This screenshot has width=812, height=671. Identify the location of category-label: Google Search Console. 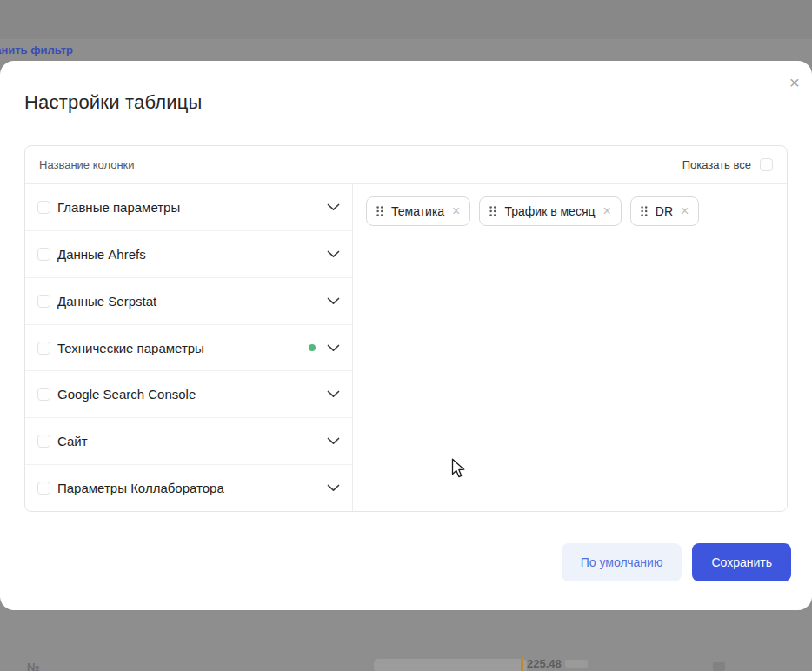
(127, 395).